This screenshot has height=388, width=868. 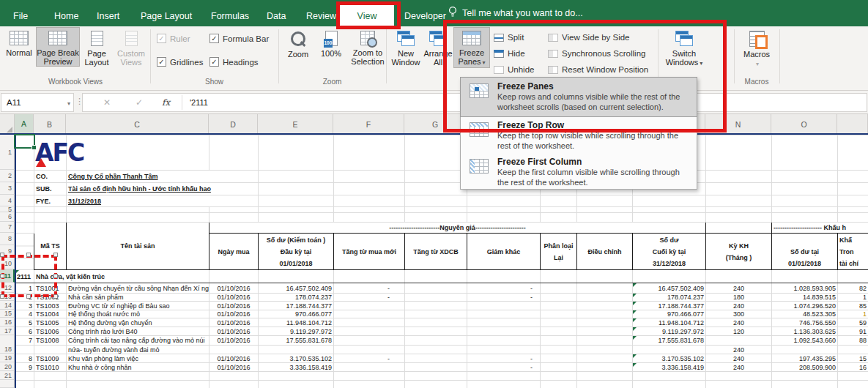 I want to click on header-khau-hao-col: KhấTrontài chí, so click(x=853, y=252).